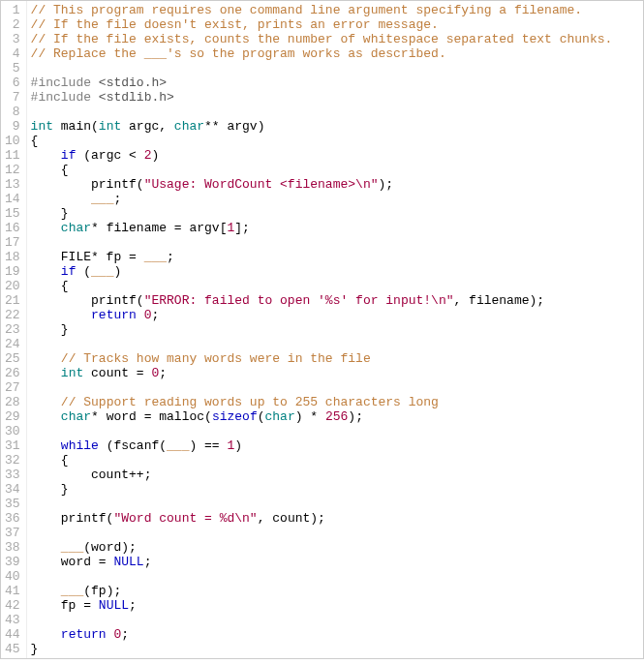 Image resolution: width=644 pixels, height=664 pixels. Describe the element at coordinates (13, 155) in the screenshot. I see `line-number: 11` at that location.